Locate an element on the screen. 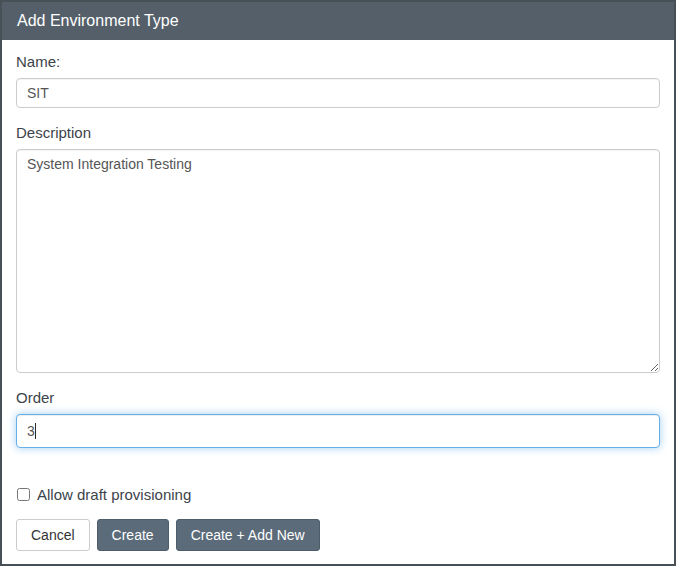 The height and width of the screenshot is (566, 676). create-add-new-button: Create + Add New is located at coordinates (248, 535).